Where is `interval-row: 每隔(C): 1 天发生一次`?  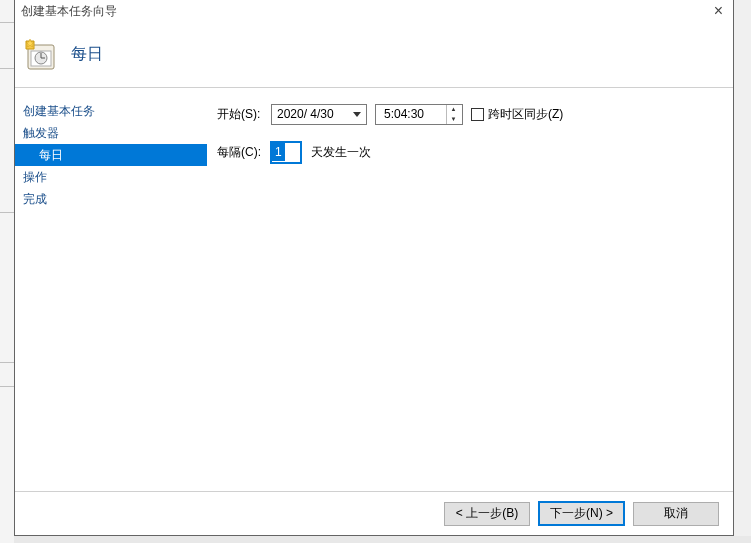 interval-row: 每隔(C): 1 天发生一次 is located at coordinates (475, 152).